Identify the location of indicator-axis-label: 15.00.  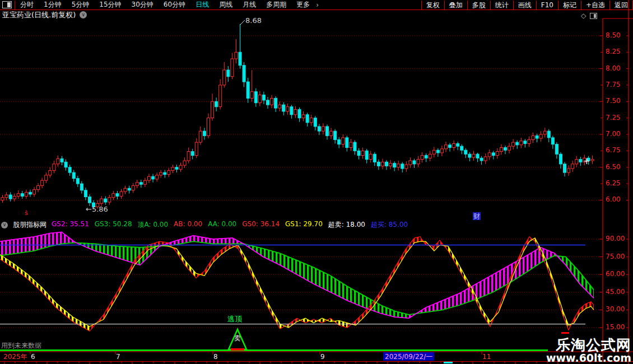
(617, 327).